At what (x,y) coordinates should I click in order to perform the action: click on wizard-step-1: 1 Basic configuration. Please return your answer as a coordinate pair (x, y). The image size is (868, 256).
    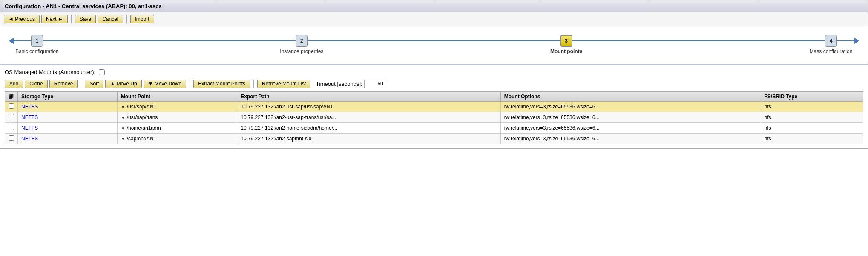
    Looking at the image, I should click on (37, 41).